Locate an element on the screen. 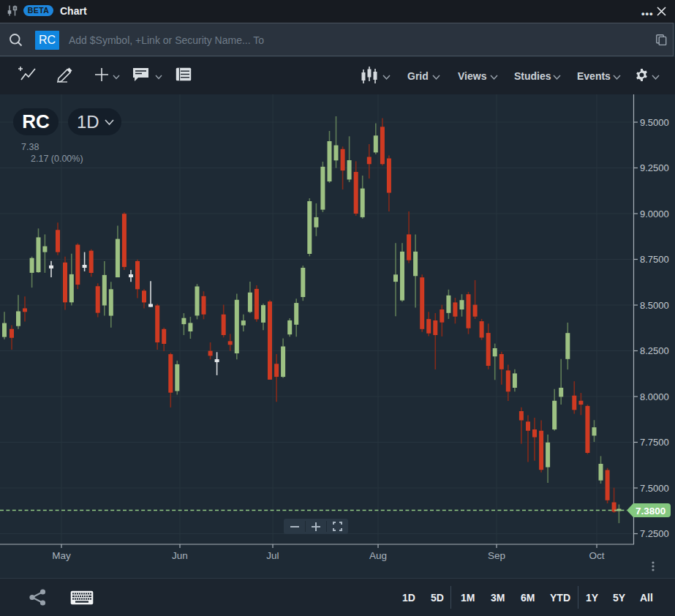  svg-text: Jul is located at coordinates (272, 556).